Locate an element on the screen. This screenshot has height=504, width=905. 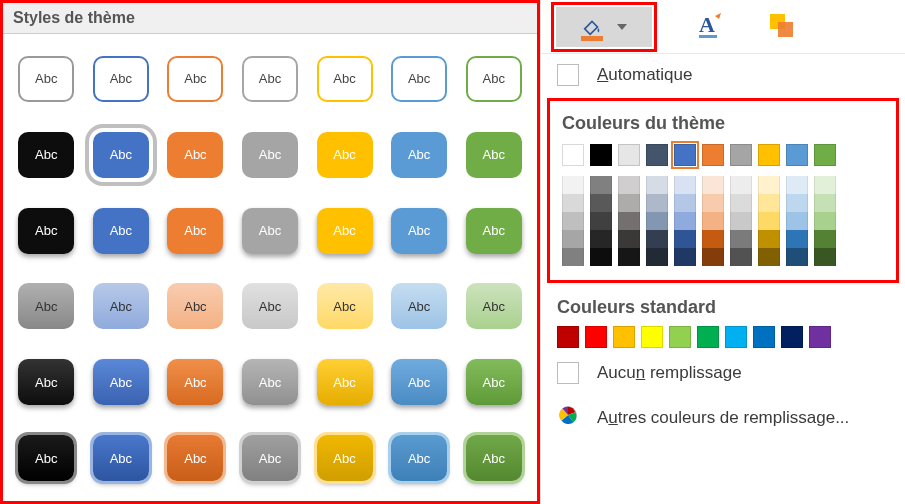
text-effects-icon: A is located at coordinates (712, 26).